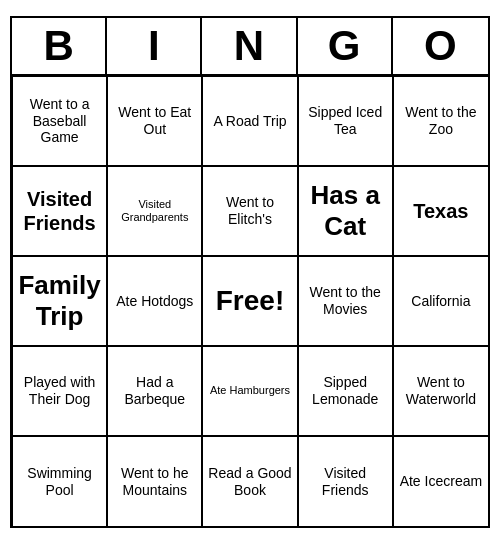  What do you see at coordinates (60, 46) in the screenshot?
I see `header-letter-b: B` at bounding box center [60, 46].